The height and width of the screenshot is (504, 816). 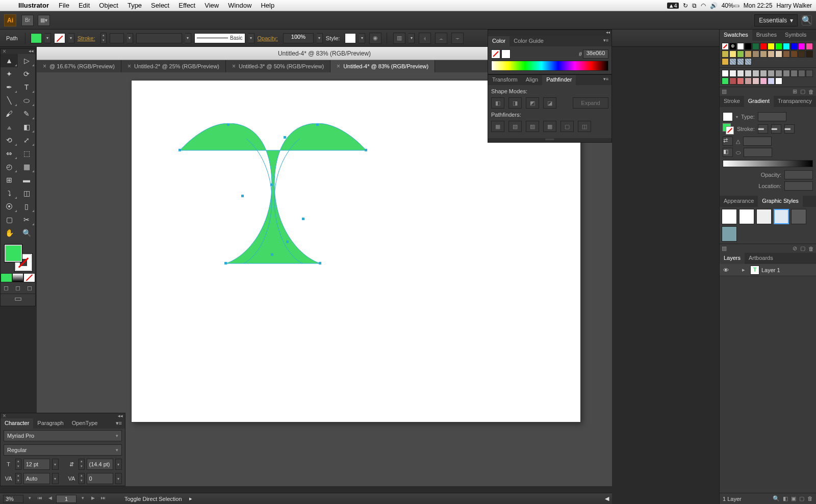 What do you see at coordinates (18, 288) in the screenshot?
I see `draw-behind-icon: ◻` at bounding box center [18, 288].